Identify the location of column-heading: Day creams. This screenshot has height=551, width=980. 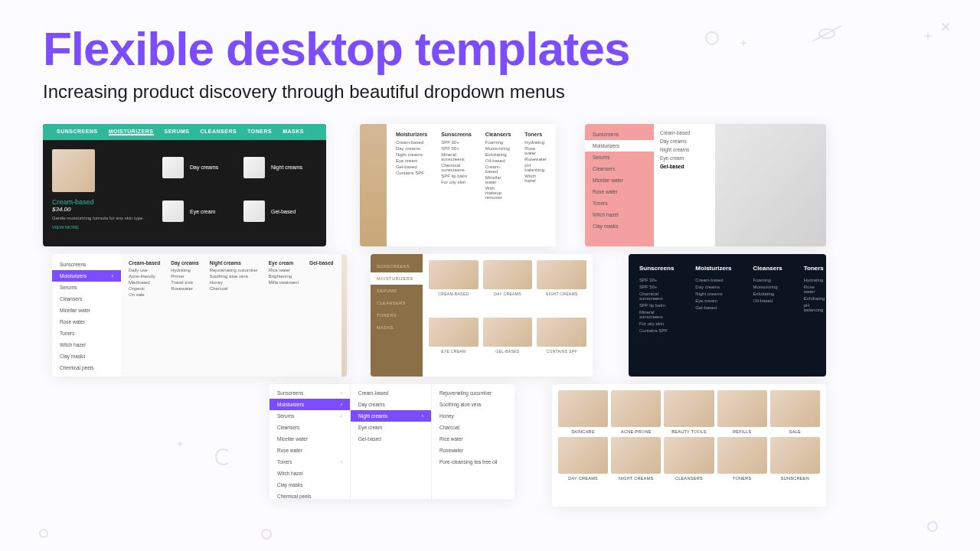
(185, 263).